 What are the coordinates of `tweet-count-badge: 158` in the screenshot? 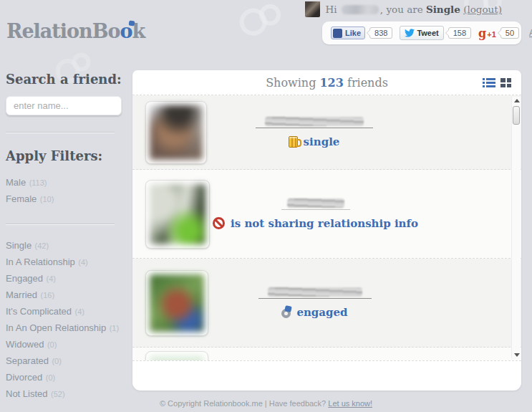 It's located at (460, 33).